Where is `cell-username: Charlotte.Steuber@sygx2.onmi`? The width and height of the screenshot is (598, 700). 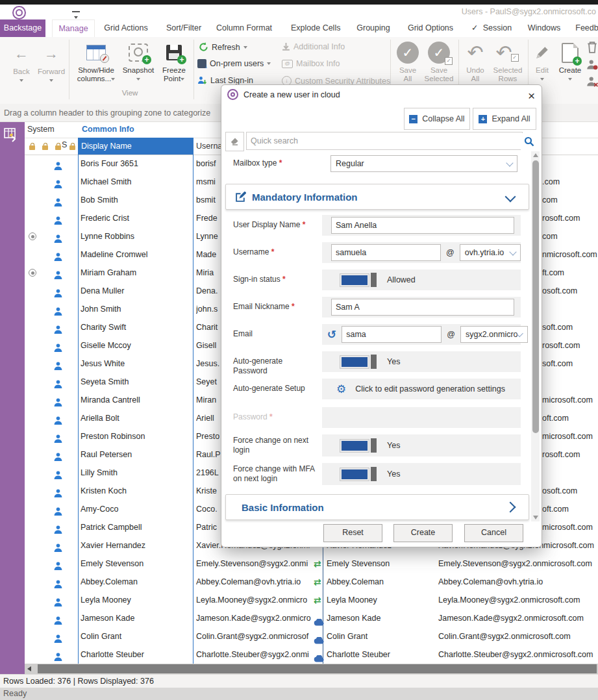
cell-username: Charlotte.Steuber@sygx2.onmi is located at coordinates (255, 655).